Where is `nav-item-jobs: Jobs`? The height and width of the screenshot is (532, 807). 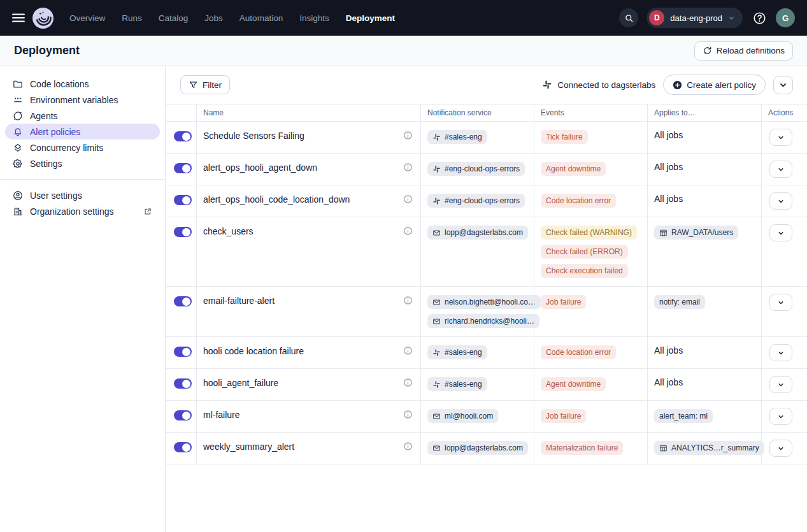
nav-item-jobs: Jobs is located at coordinates (214, 18).